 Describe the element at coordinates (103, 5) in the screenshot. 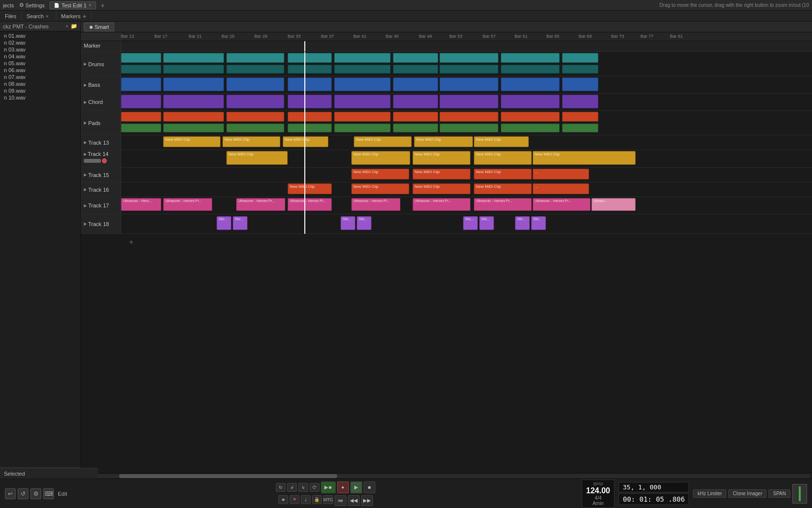

I see `new-tab-button: +` at that location.